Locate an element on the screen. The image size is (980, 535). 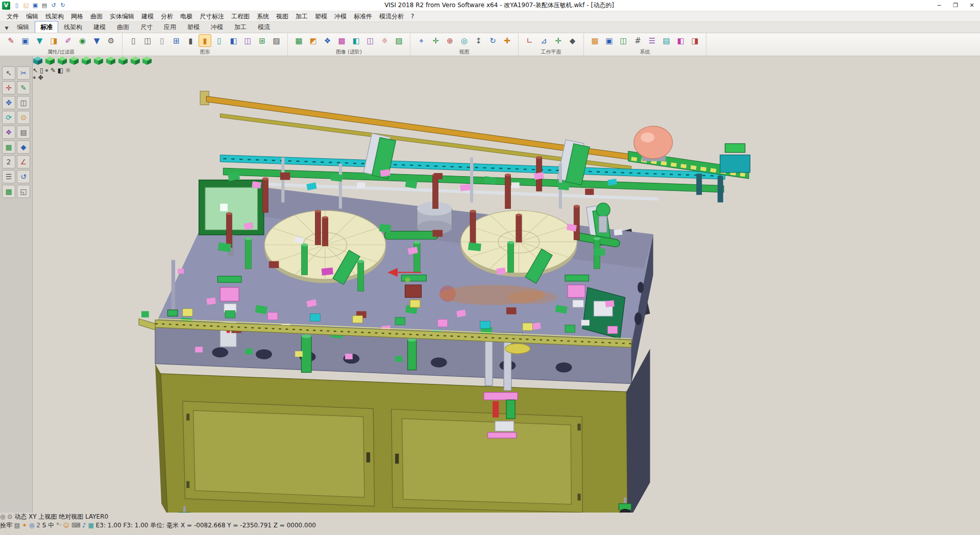
menu-item-edit: 编辑 is located at coordinates (32, 16).